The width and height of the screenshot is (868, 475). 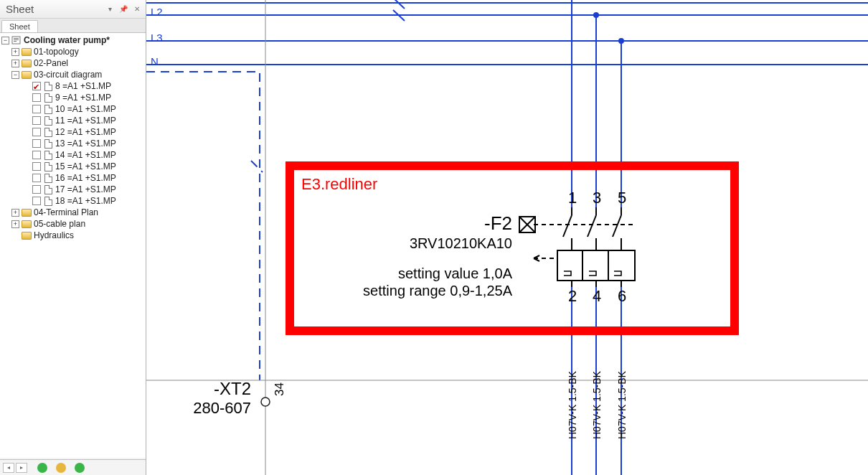 What do you see at coordinates (156, 37) in the screenshot?
I see `bus-label-l3: L3` at bounding box center [156, 37].